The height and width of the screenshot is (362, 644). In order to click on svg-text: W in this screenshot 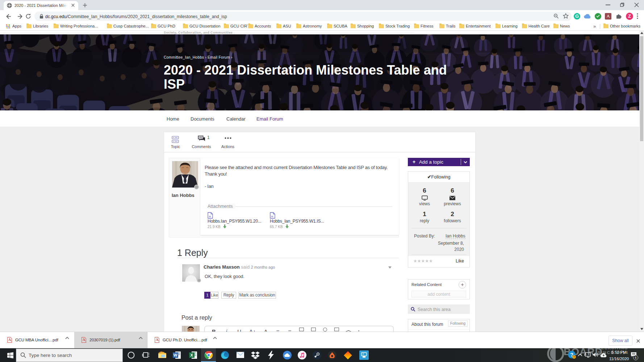, I will do `click(175, 355)`.